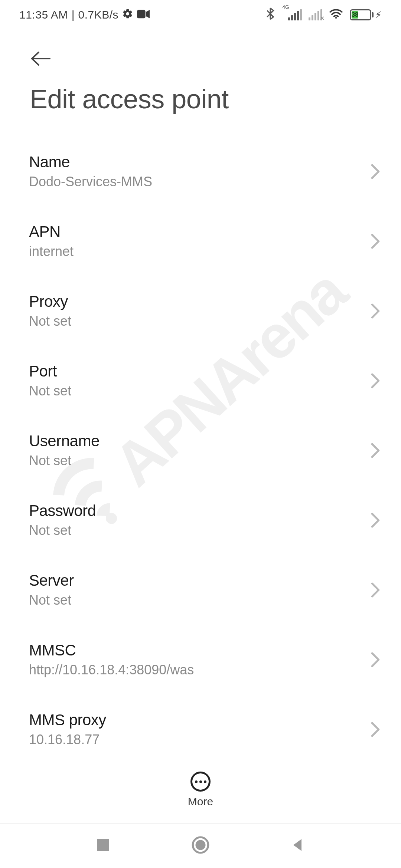 Image resolution: width=401 pixels, height=868 pixels. Describe the element at coordinates (200, 520) in the screenshot. I see `setting-row-password: Password Not set` at that location.